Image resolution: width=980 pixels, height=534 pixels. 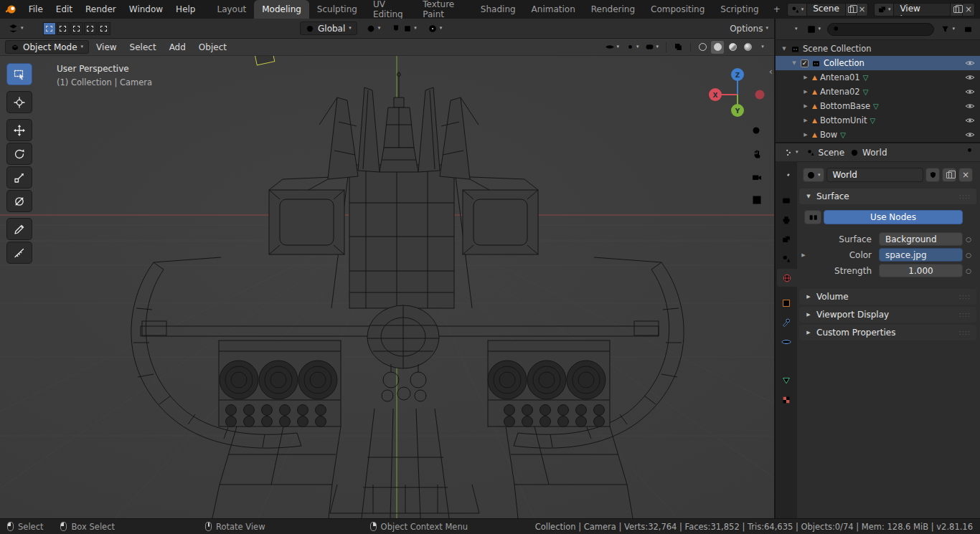 I want to click on tab-constraint-properties, so click(x=786, y=361).